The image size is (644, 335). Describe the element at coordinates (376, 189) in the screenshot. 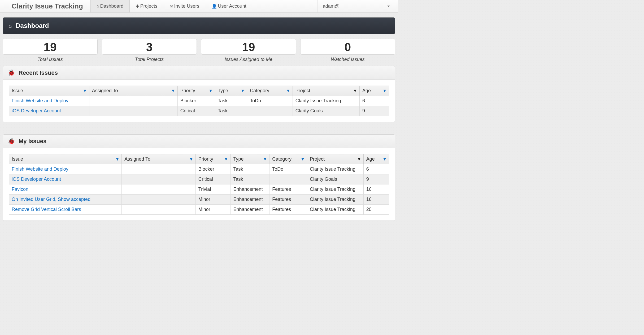

I see `cell-age: 16` at that location.